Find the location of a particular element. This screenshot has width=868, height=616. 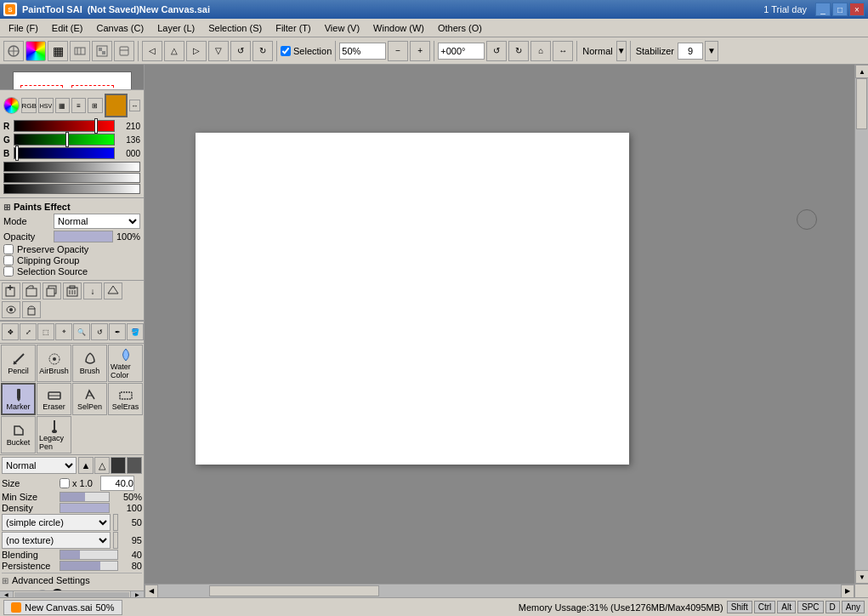

vscroll-track is located at coordinates (862, 324).